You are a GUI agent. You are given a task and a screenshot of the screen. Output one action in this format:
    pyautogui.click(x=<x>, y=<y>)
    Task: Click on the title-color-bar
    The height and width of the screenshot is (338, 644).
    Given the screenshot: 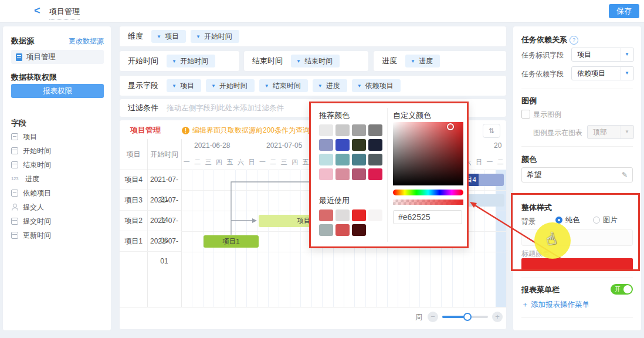 What is the action you would take?
    pyautogui.click(x=577, y=264)
    